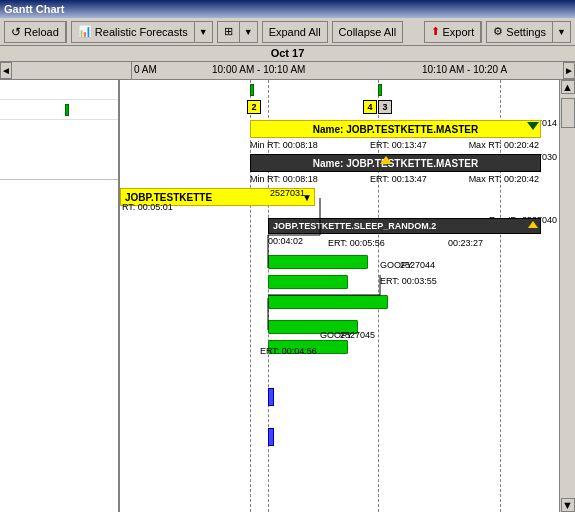  What do you see at coordinates (6, 70) in the screenshot?
I see `nav-left-arrow: ◄` at bounding box center [6, 70].